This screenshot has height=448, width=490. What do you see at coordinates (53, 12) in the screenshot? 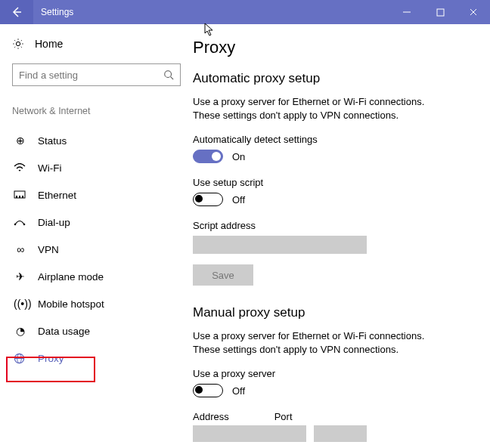
I see `window-title: Settings` at bounding box center [53, 12].